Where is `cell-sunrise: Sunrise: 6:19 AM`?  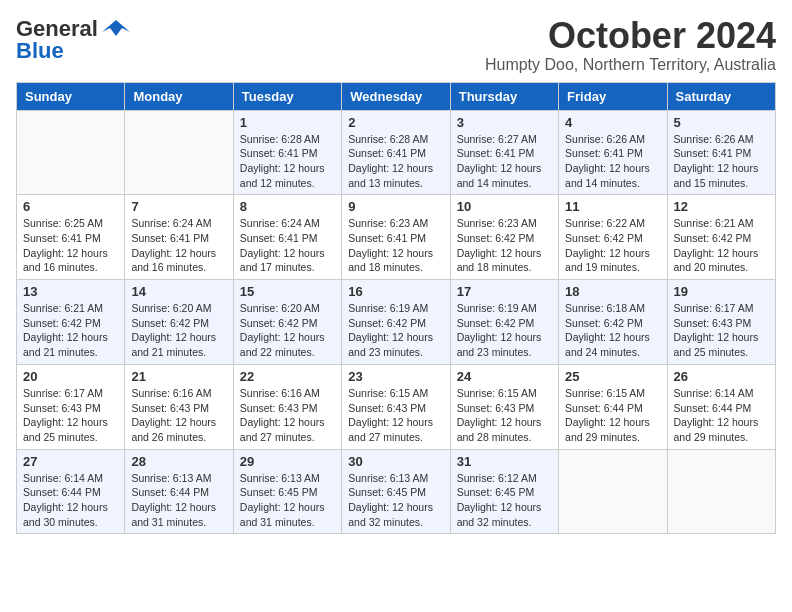
cell-sunrise: Sunrise: 6:19 AM is located at coordinates (396, 308).